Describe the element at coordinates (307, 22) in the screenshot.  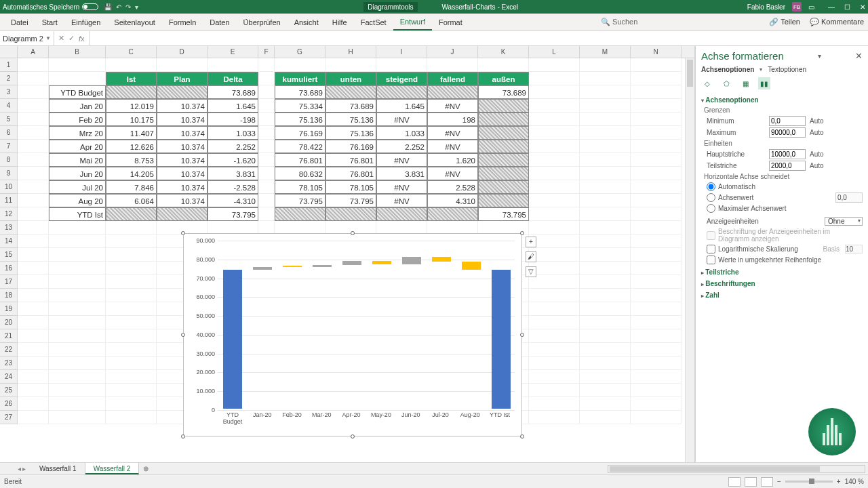
I see `menu-ansicht: Ansicht` at that location.